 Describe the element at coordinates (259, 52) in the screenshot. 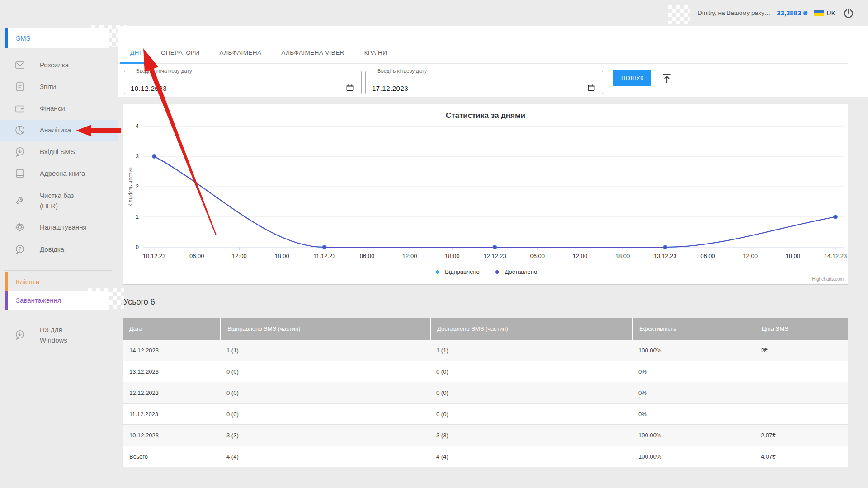

I see `tab-bar: ДНІОПЕРАТОРИАЛЬФАІМЕНААЛЬФАІМЕНА VIBERКР…` at that location.